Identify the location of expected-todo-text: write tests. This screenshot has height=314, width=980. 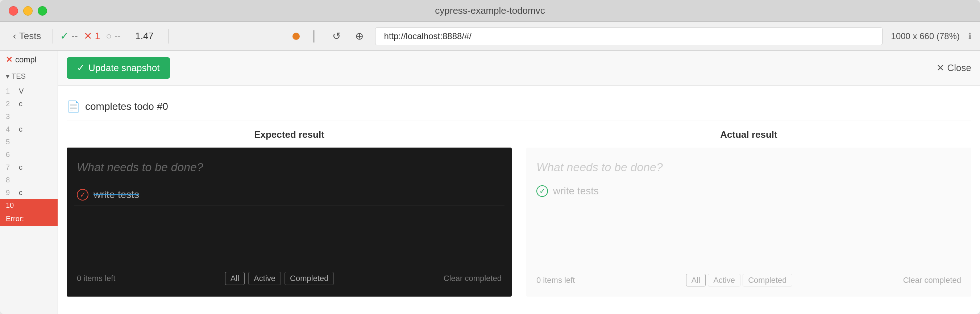
(116, 195).